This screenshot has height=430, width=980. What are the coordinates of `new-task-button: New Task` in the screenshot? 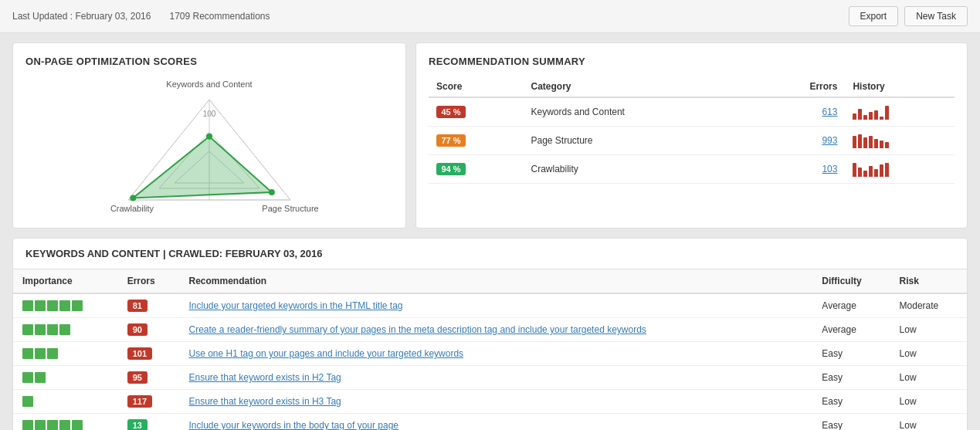 It's located at (936, 16).